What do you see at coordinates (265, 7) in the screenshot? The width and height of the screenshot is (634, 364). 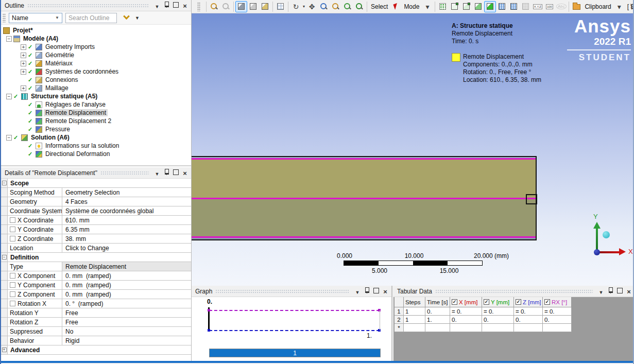 I see `section-plane-icon` at bounding box center [265, 7].